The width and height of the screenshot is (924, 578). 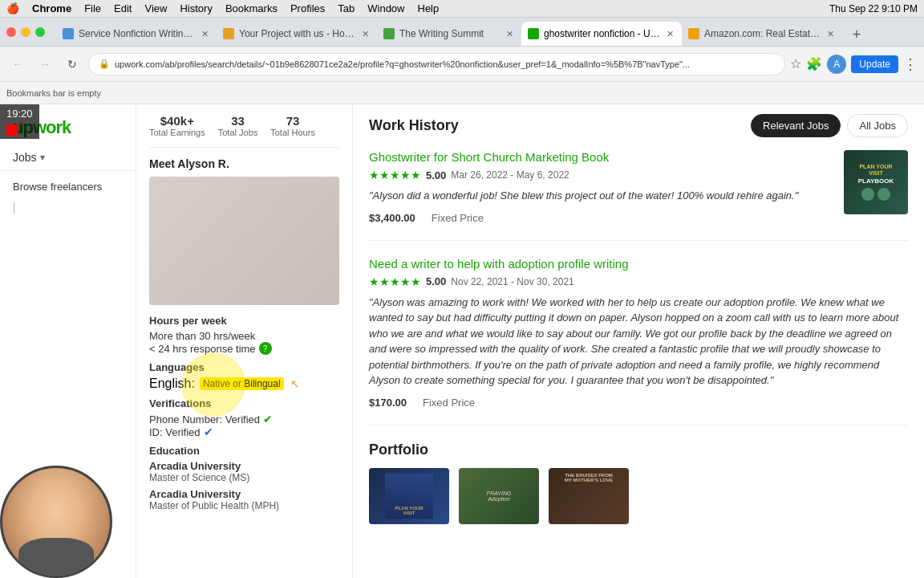 I want to click on job-2-stars: ★★★★★, so click(x=395, y=282).